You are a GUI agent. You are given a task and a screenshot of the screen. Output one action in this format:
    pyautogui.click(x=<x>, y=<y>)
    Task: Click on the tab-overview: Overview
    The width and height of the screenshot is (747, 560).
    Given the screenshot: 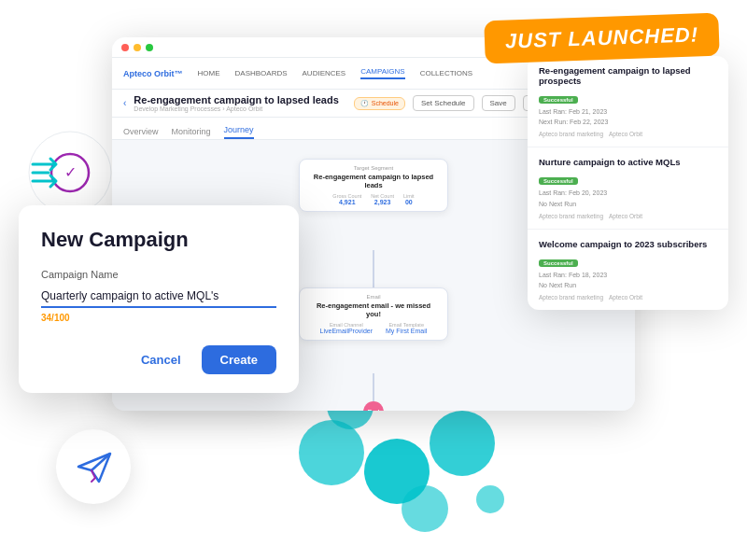 What is the action you would take?
    pyautogui.click(x=141, y=133)
    